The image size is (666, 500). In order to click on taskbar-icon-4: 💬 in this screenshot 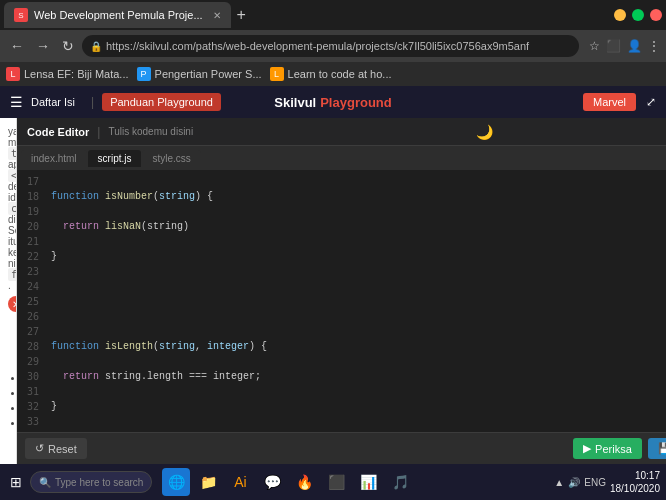, I will do `click(272, 482)`.